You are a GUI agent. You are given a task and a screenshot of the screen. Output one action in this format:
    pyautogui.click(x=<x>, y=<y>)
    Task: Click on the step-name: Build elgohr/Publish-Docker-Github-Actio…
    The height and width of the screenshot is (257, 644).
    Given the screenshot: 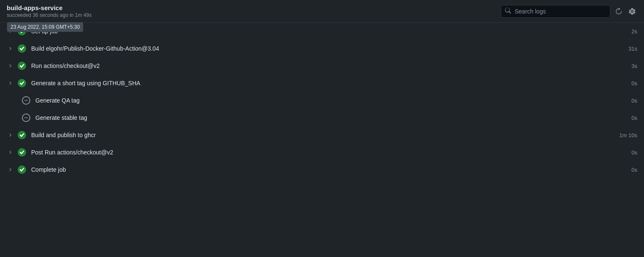 What is the action you would take?
    pyautogui.click(x=330, y=49)
    